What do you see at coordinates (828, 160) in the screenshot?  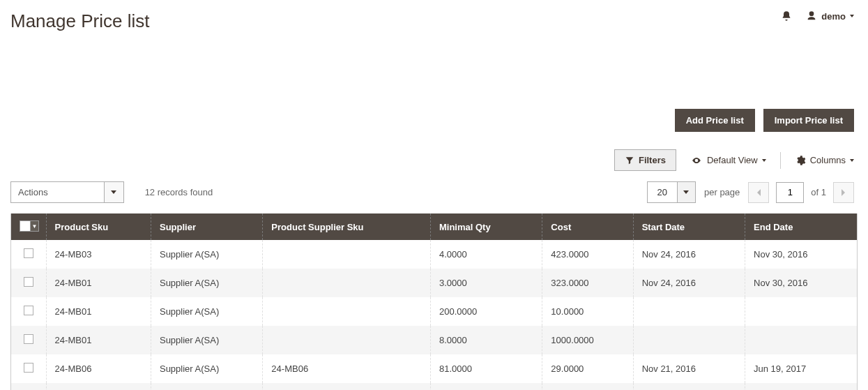 I see `columns-label: Columns` at bounding box center [828, 160].